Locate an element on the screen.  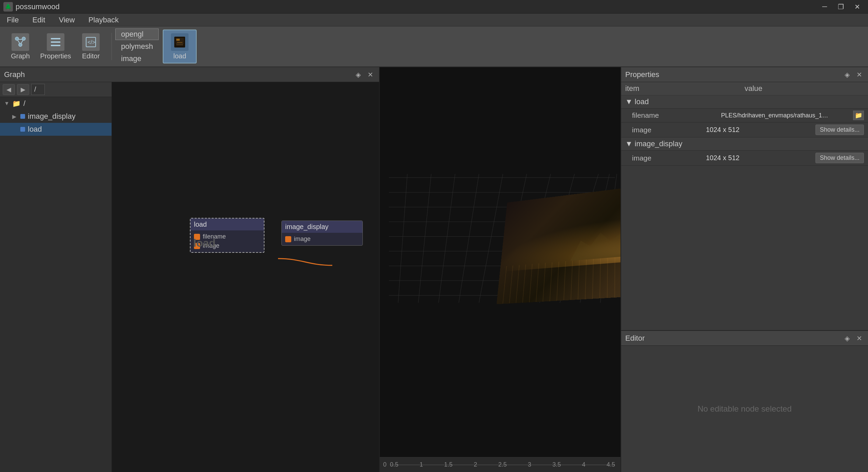
menu-edit: Edit is located at coordinates (39, 20).